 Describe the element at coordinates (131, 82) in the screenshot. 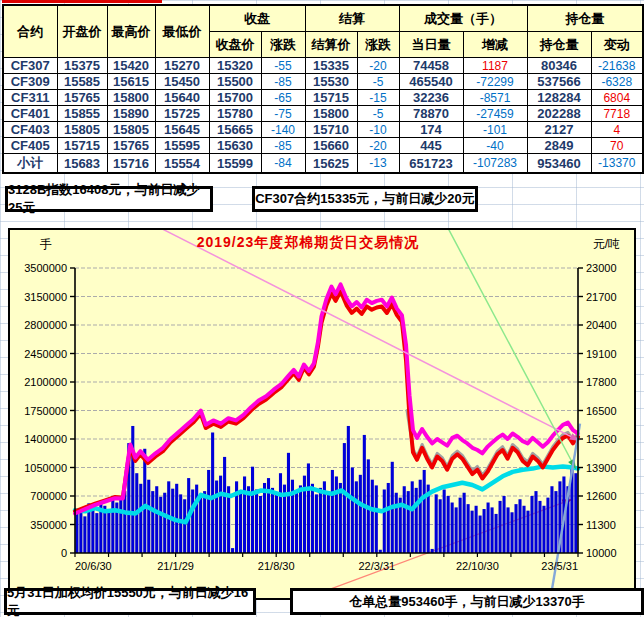

I see `value-cell: 15615` at that location.